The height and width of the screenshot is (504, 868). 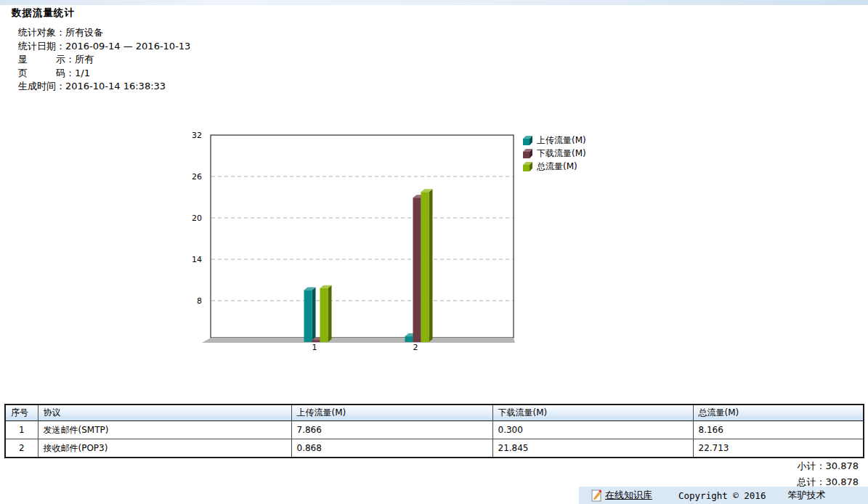 What do you see at coordinates (557, 167) in the screenshot?
I see `legend-label: 总流量(M)` at bounding box center [557, 167].